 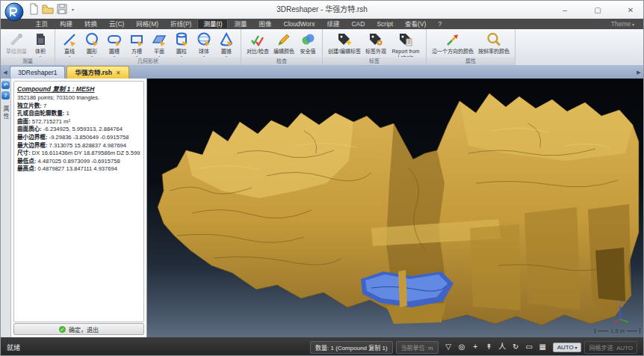 What do you see at coordinates (63, 329) in the screenshot?
I see `green-check-icon: ✓` at bounding box center [63, 329].